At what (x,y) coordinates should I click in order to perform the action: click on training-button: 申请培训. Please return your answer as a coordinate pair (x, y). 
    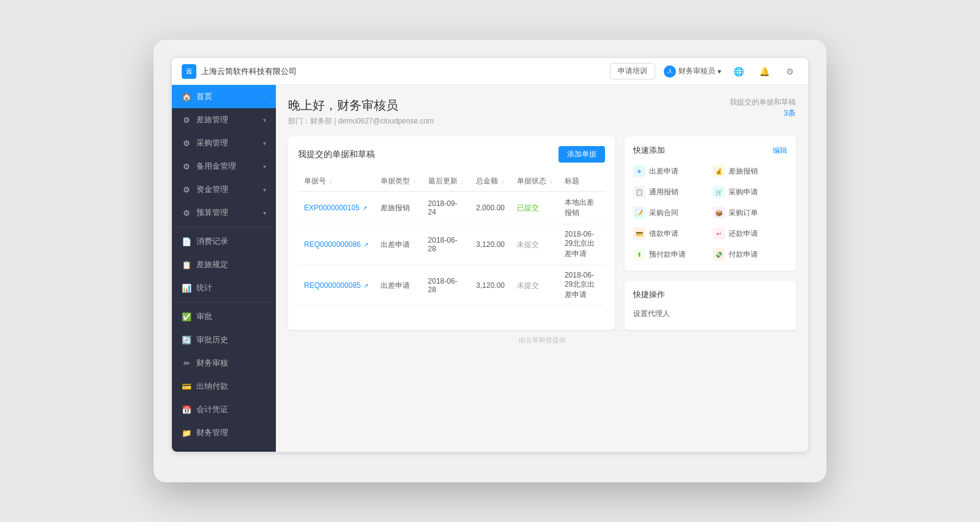
    Looking at the image, I should click on (633, 71).